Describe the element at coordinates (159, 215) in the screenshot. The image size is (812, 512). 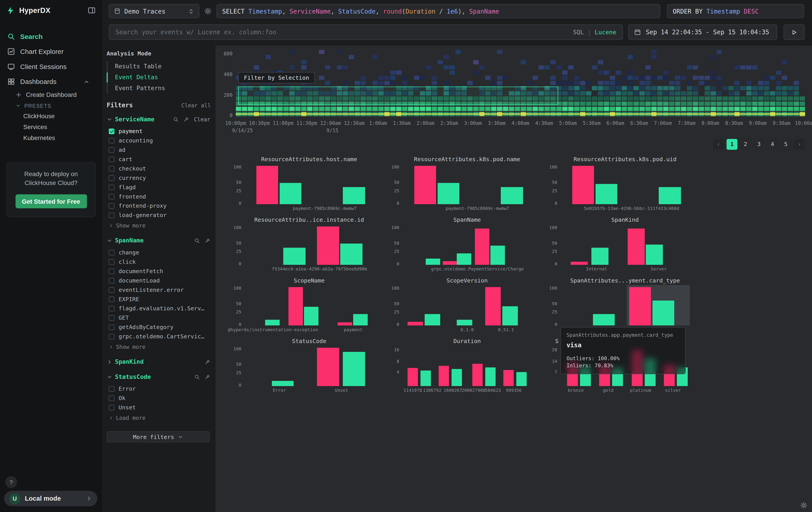
I see `filter-option-load-generator: load-generator` at that location.